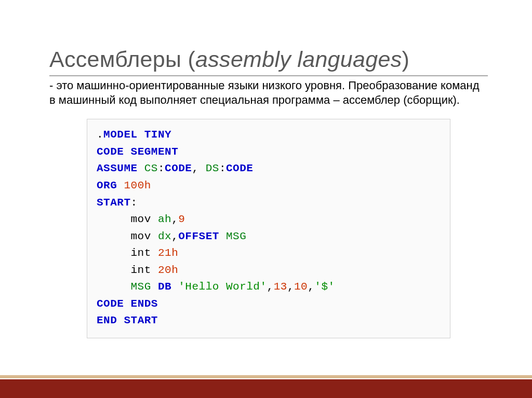 The image size is (532, 398). I want to click on footer-band, so click(266, 389).